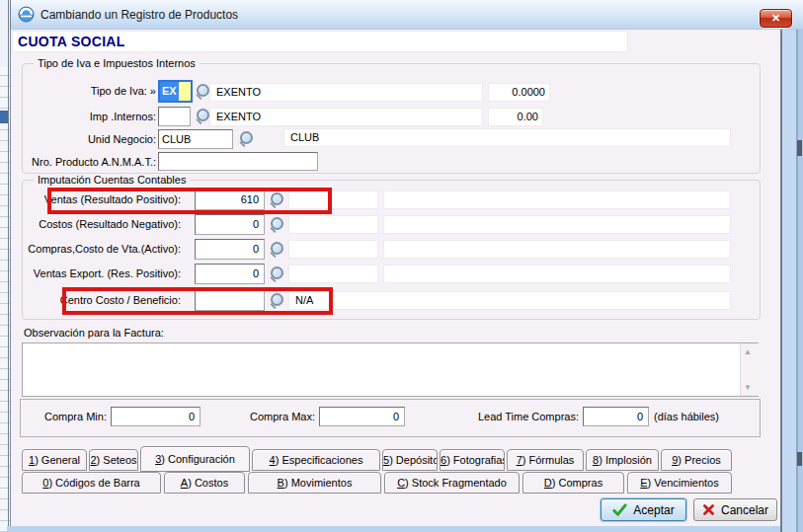  What do you see at coordinates (709, 509) in the screenshot?
I see `x-icon` at bounding box center [709, 509].